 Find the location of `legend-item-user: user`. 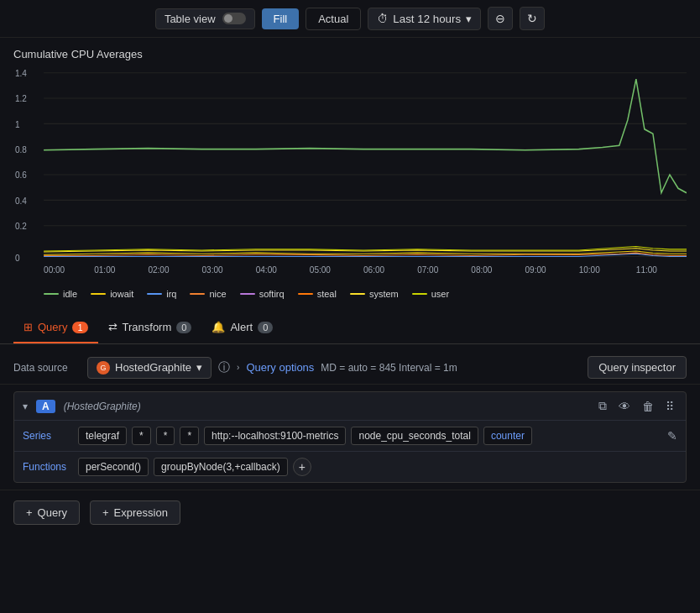

legend-item-user: user is located at coordinates (431, 294).